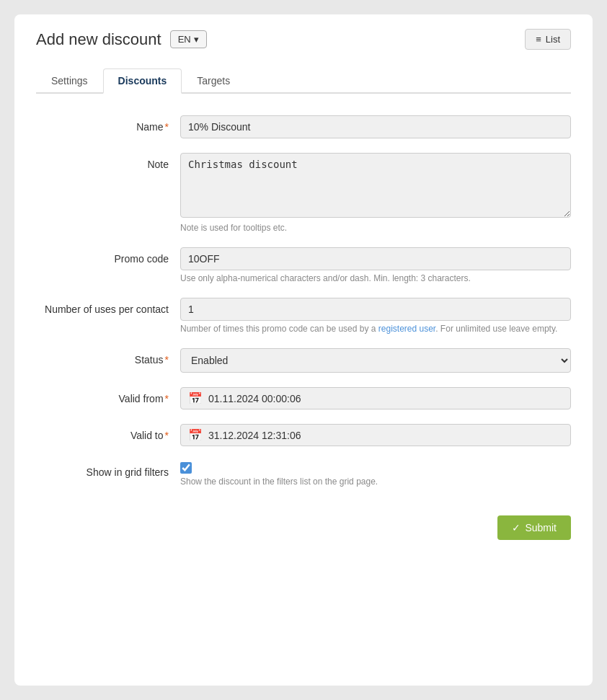 The height and width of the screenshot is (700, 607). I want to click on valid-from-value: 01.11.2024 00:00:06, so click(254, 399).